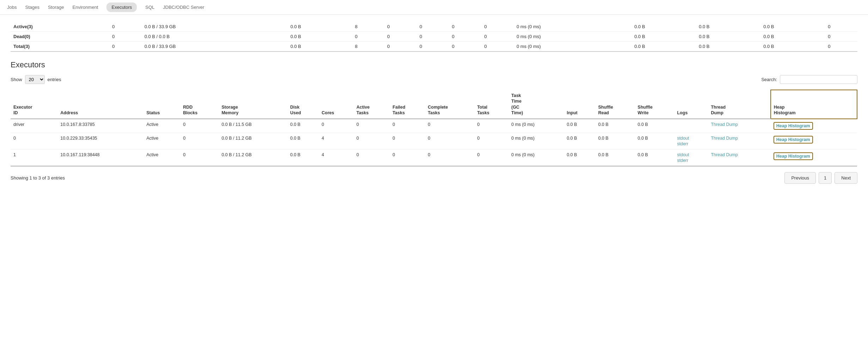 The width and height of the screenshot is (868, 359). I want to click on summary-cell: 0 ms (0 ms), so click(573, 27).